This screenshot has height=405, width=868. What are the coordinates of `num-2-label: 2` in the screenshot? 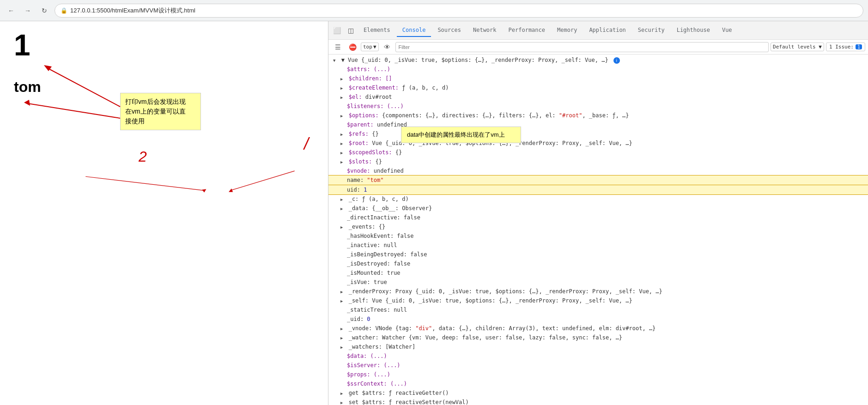 It's located at (143, 157).